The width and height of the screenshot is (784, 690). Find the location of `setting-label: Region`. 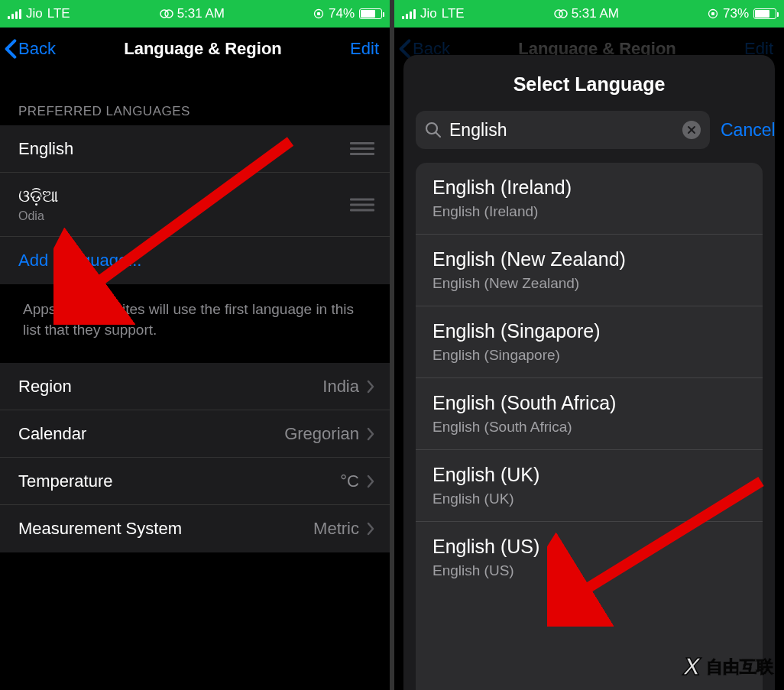

setting-label: Region is located at coordinates (45, 387).